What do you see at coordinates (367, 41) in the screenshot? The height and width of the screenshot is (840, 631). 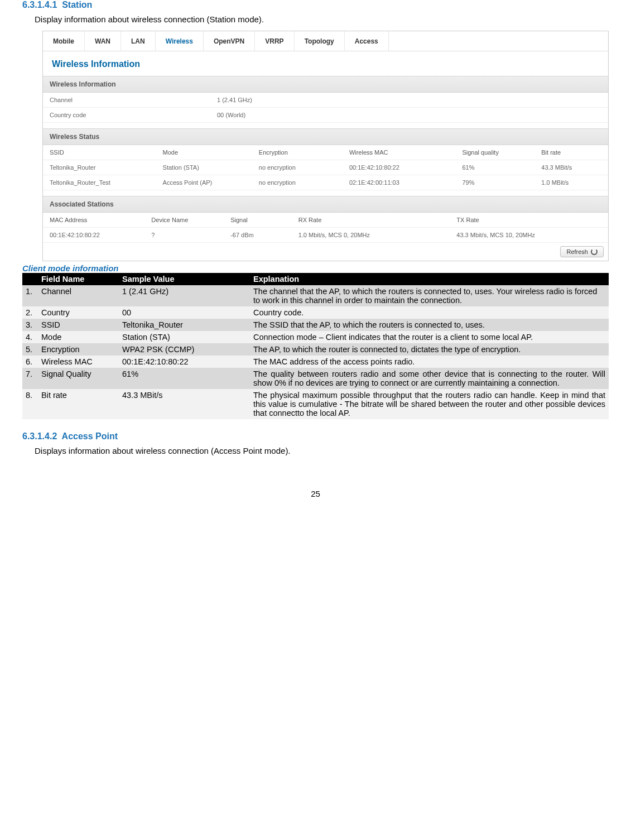 I see `tab-access: Access` at bounding box center [367, 41].